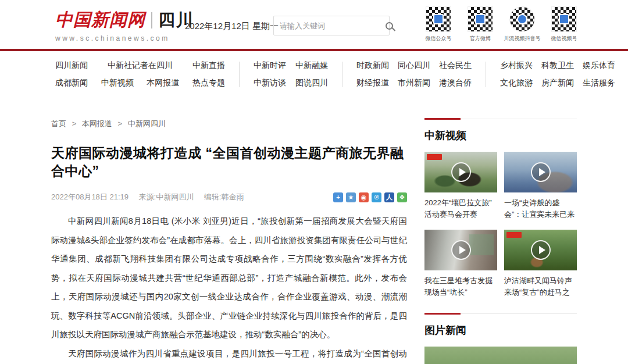 The image size is (628, 364). Describe the element at coordinates (140, 66) in the screenshot. I see `nav-item: 中新社记者在四川` at that location.